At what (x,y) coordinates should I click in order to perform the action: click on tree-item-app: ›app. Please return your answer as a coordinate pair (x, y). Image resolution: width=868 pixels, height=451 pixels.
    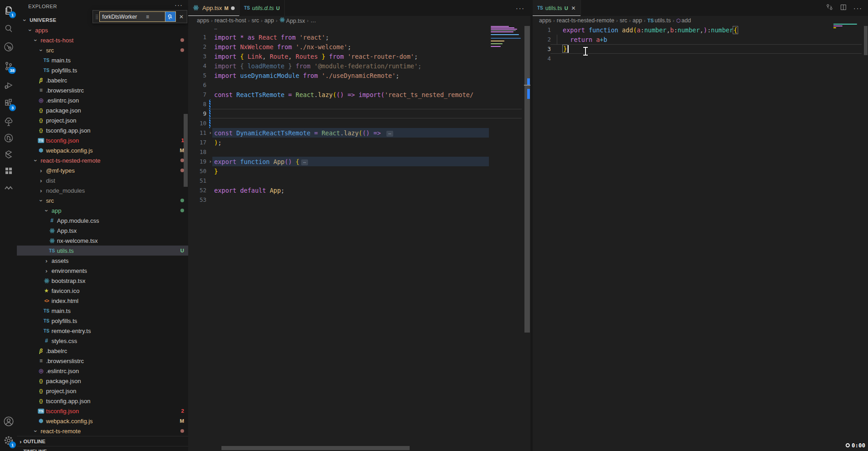
    Looking at the image, I should click on (103, 210).